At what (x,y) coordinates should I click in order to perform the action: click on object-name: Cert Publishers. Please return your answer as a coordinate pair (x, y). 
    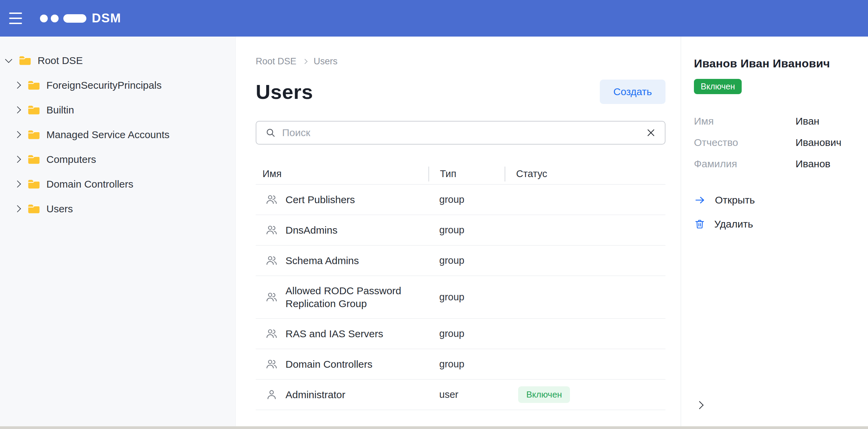
    Looking at the image, I should click on (320, 200).